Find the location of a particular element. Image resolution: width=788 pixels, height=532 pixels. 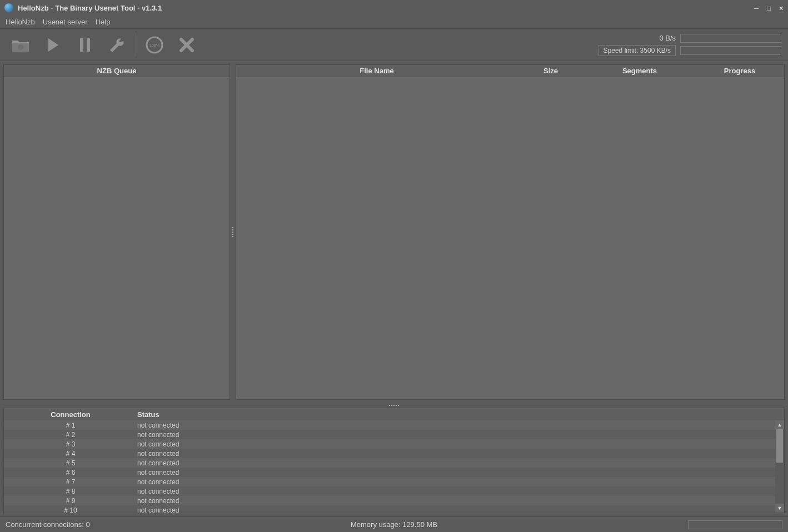

scroll-thumb is located at coordinates (780, 446).